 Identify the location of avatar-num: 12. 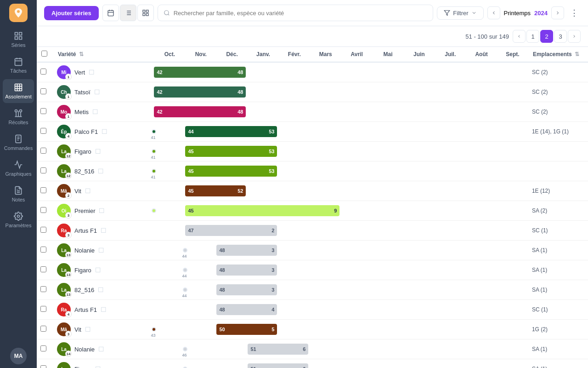
(68, 176).